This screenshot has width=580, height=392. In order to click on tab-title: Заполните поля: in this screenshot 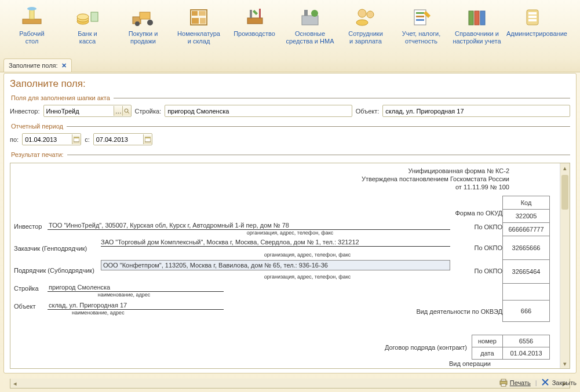, I will do `click(34, 65)`.